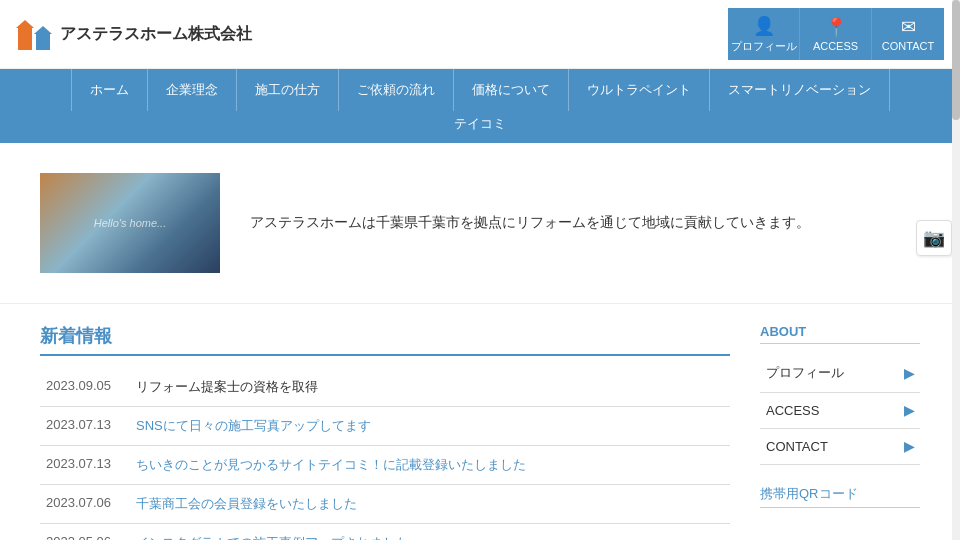 This screenshot has height=540, width=960. I want to click on contact-button: ✉ CONTACT, so click(908, 34).